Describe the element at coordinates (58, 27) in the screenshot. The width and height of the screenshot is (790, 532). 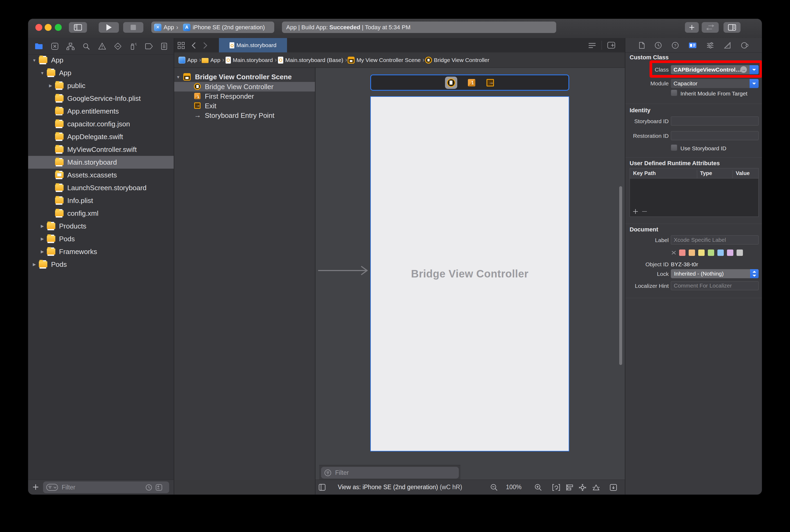
I see `zoom-window-button` at that location.